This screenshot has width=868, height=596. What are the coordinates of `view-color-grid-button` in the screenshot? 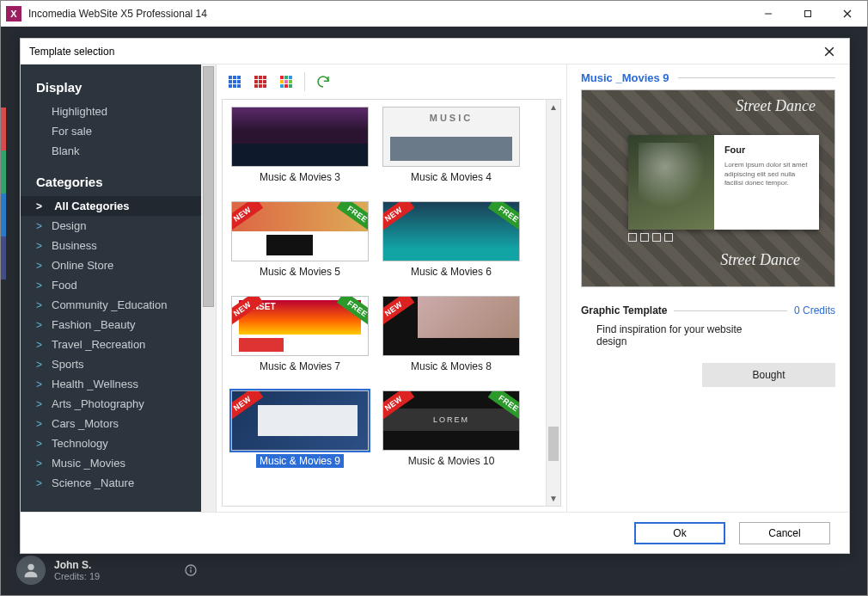 It's located at (286, 82).